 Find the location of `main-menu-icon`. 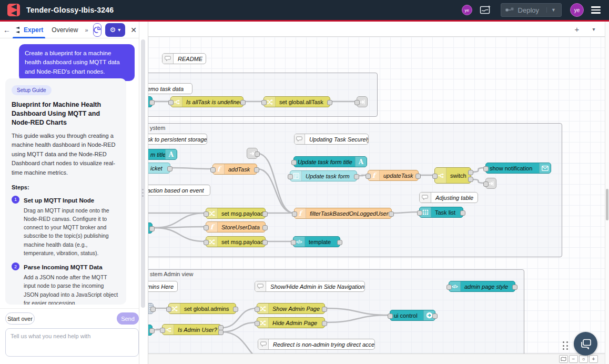

main-menu-icon is located at coordinates (596, 10).